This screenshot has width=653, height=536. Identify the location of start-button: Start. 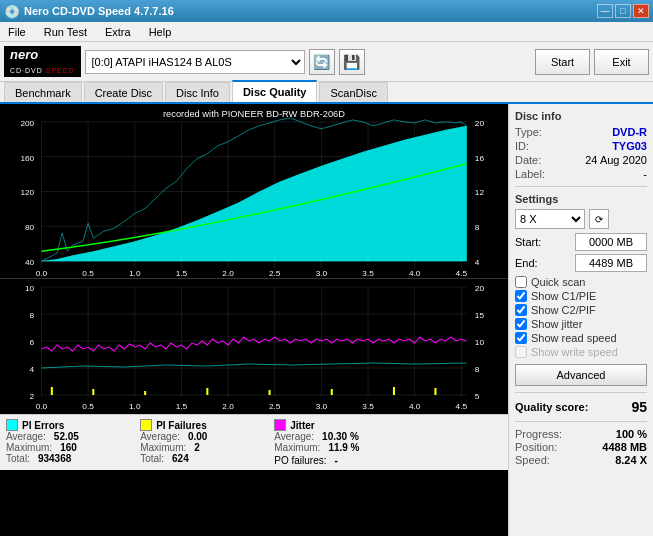
(562, 62).